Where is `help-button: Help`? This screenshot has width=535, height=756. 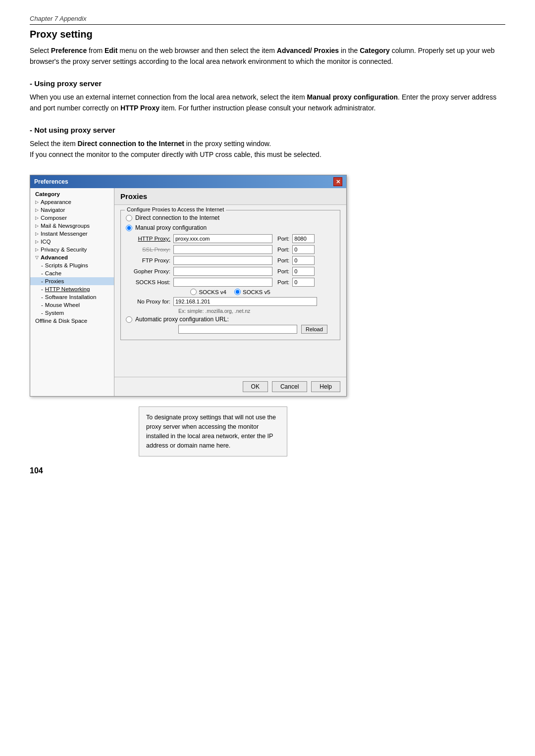 help-button: Help is located at coordinates (326, 387).